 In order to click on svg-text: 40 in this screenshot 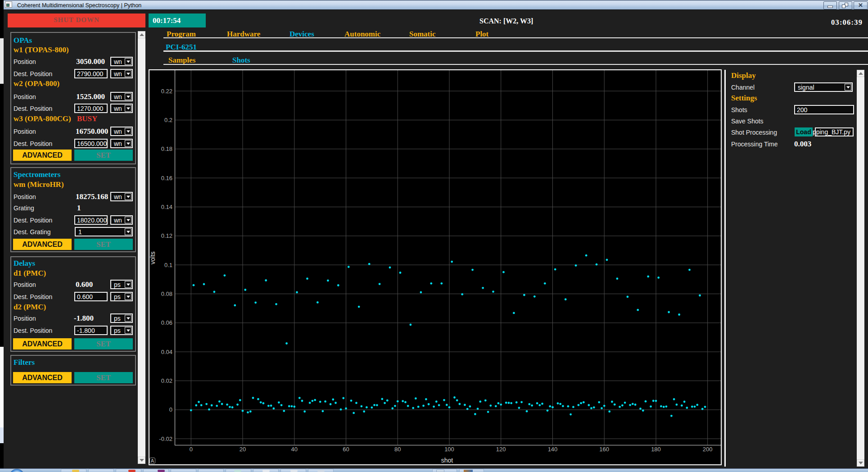, I will do `click(294, 449)`.